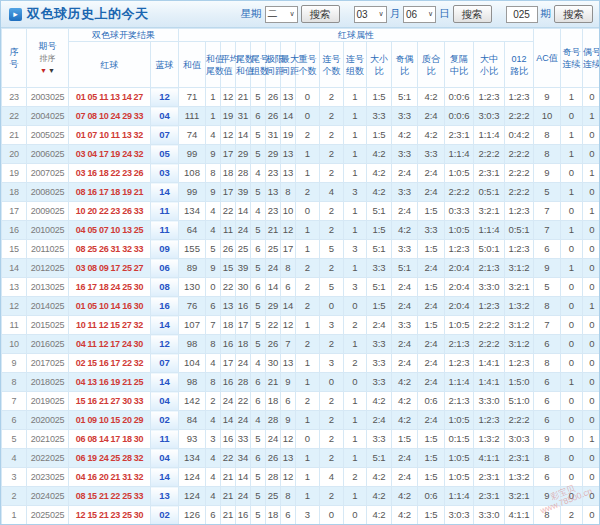 The image size is (600, 525). Describe the element at coordinates (356, 36) in the screenshot. I see `group-header-red-attrs: 红球属性` at that location.